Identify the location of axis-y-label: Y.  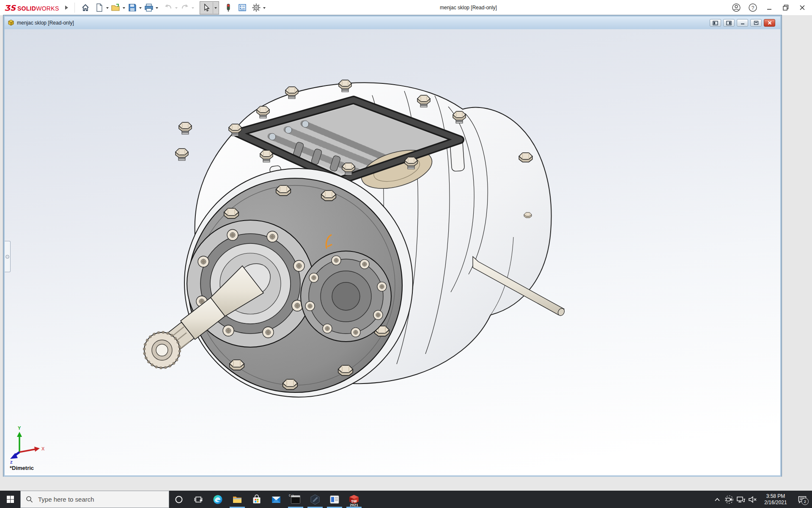
(19, 428).